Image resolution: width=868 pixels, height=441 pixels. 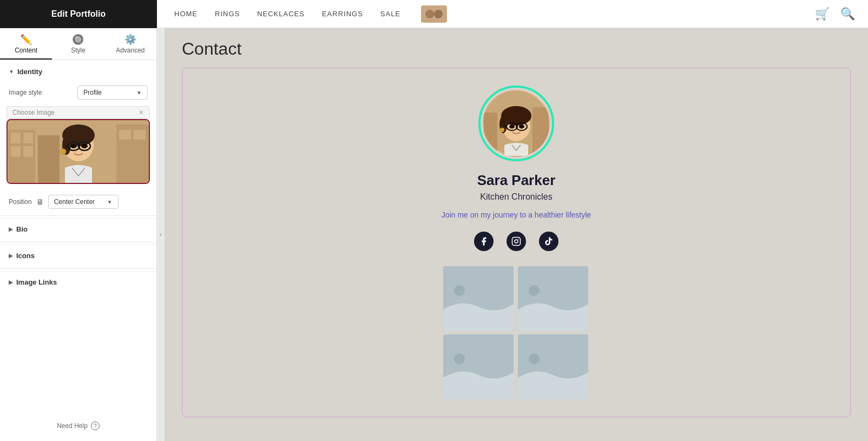 I want to click on choose-image-bar: Choose Image ✕, so click(x=78, y=113).